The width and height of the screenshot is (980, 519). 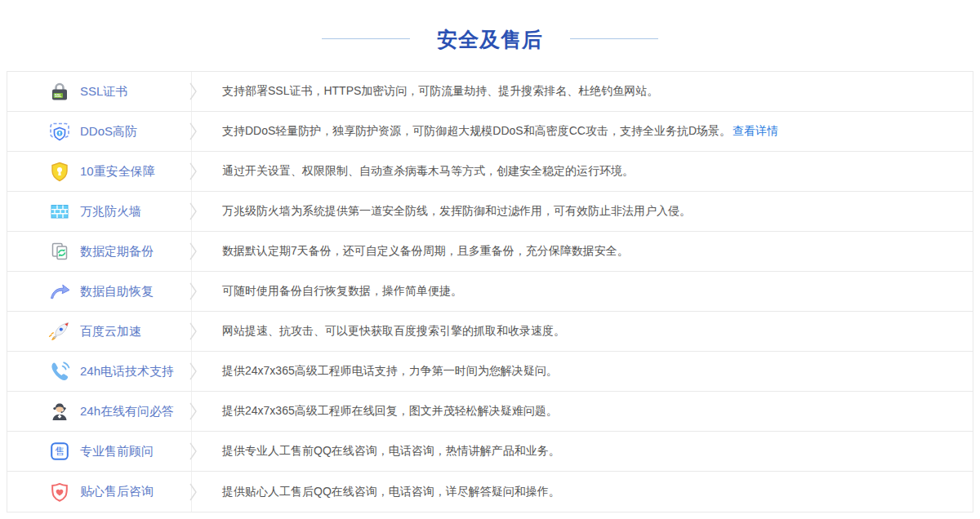 I want to click on ddos-shield-icon, so click(x=60, y=131).